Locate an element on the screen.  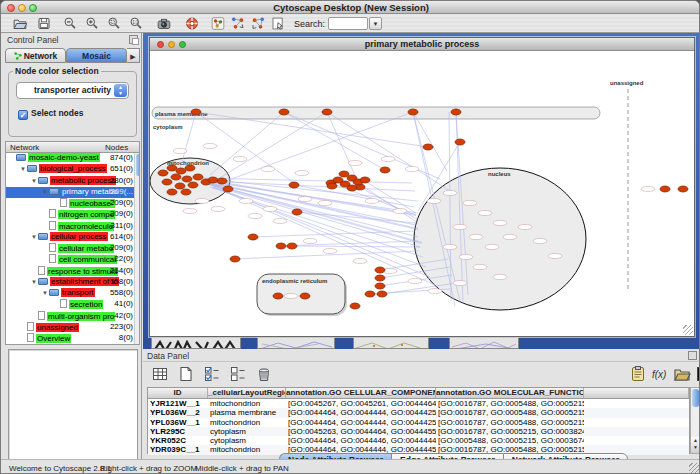
tree-row: ▼biological_process651(0) is located at coordinates (72, 170).